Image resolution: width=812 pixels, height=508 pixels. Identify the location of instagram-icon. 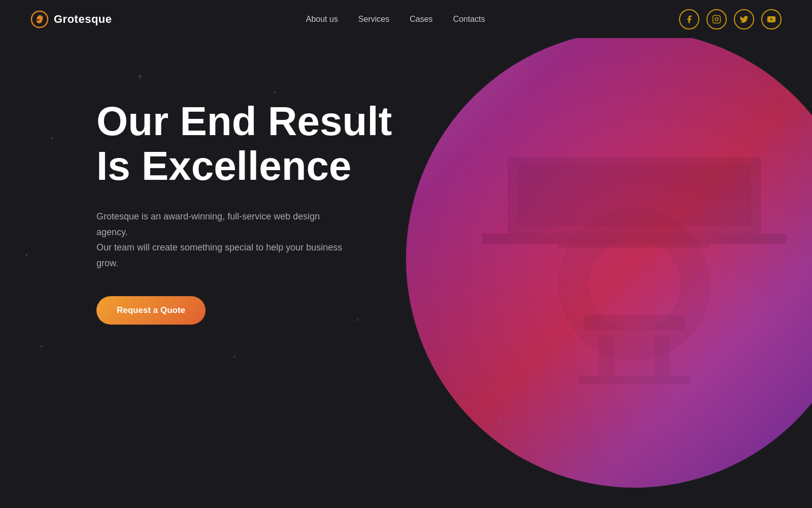
(717, 19).